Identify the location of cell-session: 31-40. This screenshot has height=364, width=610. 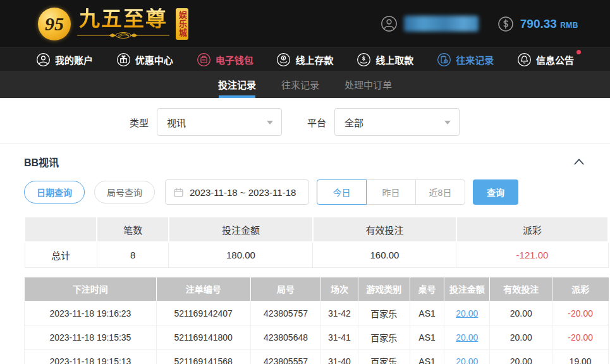
(339, 356).